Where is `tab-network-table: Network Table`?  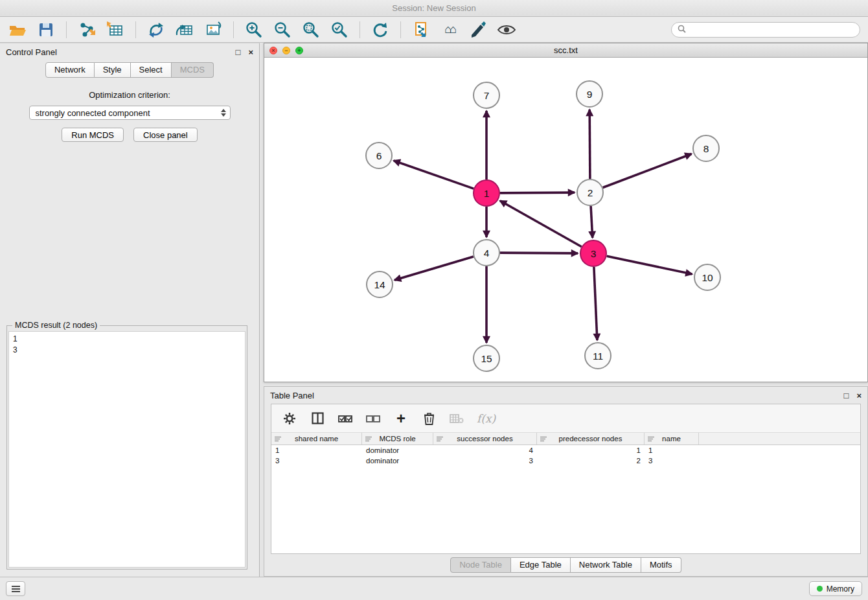
tab-network-table: Network Table is located at coordinates (606, 565).